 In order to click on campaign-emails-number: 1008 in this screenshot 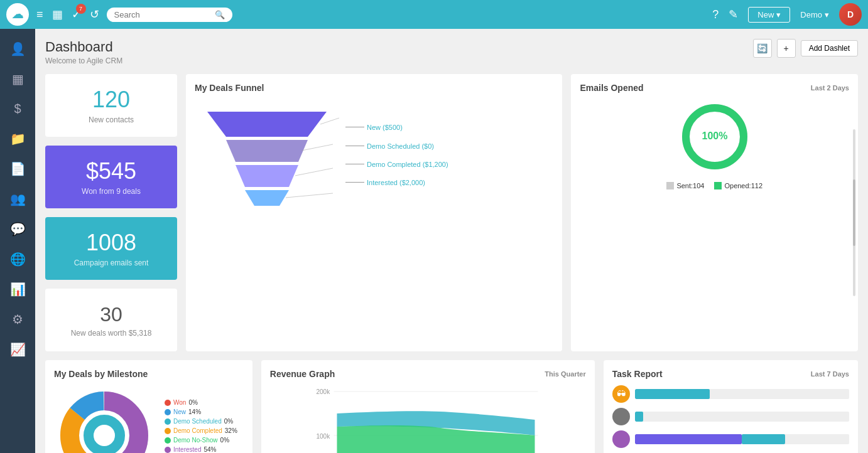, I will do `click(111, 243)`.